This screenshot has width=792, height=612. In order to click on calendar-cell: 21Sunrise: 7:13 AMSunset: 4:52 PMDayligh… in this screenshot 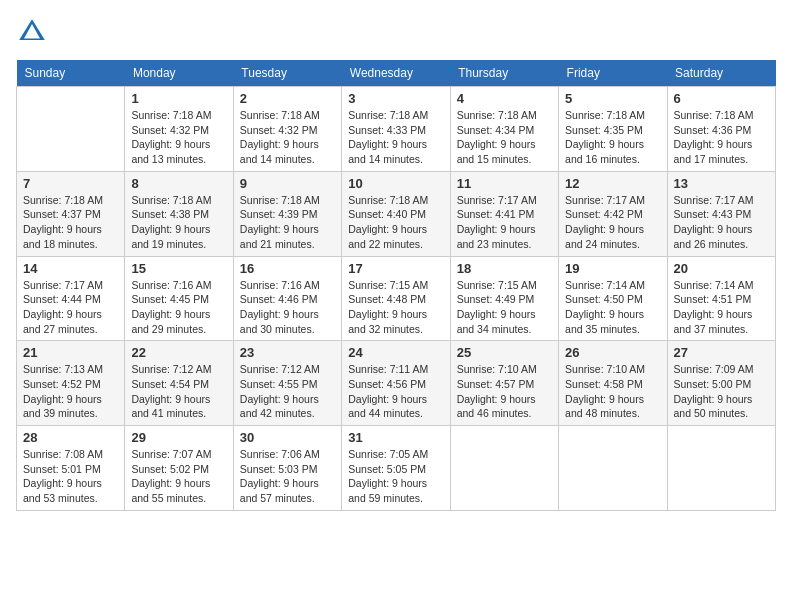, I will do `click(71, 384)`.